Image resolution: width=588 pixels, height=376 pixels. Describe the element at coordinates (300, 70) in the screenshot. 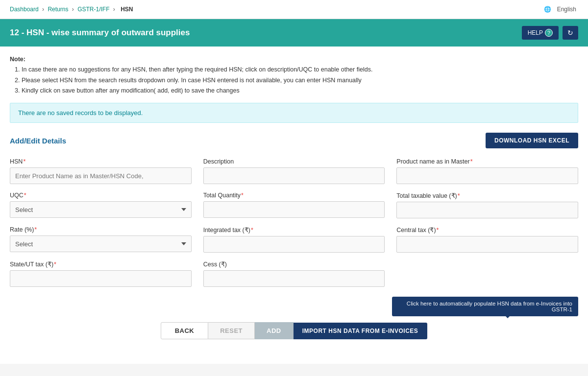

I see `note-item-1: In case there are no suggestions for any…` at that location.